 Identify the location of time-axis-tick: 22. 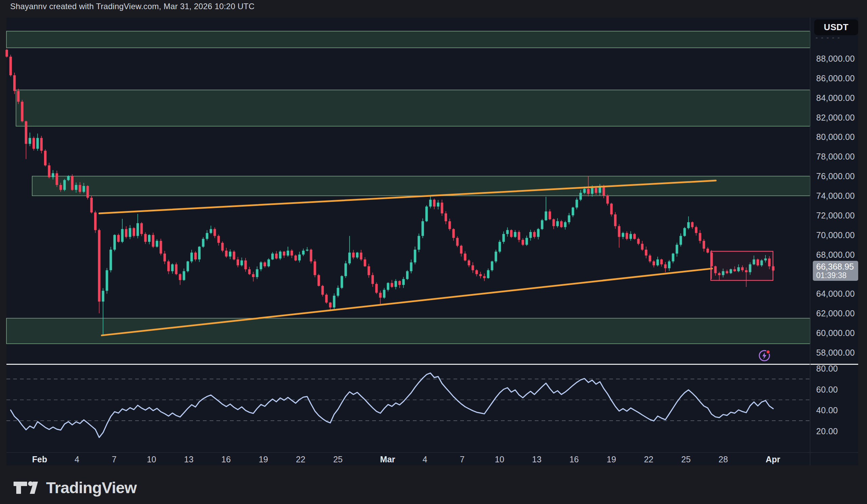
(649, 460).